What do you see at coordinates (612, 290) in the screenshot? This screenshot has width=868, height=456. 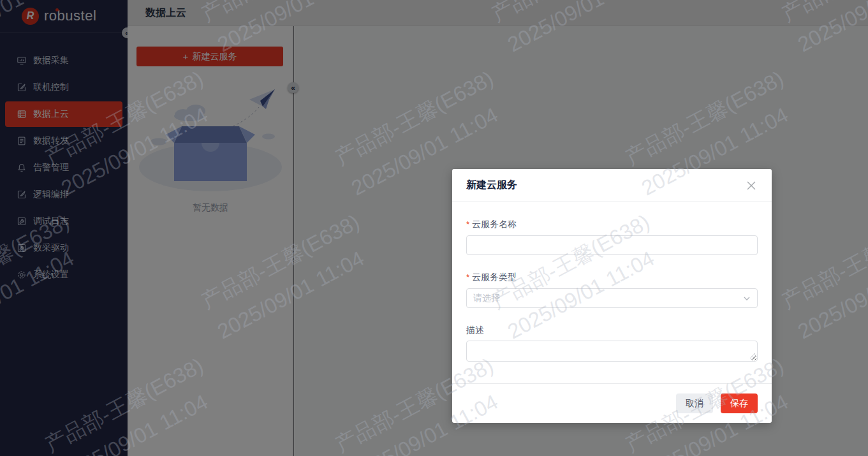 I see `field-cloud-service-type: *云服务类型 请选择` at bounding box center [612, 290].